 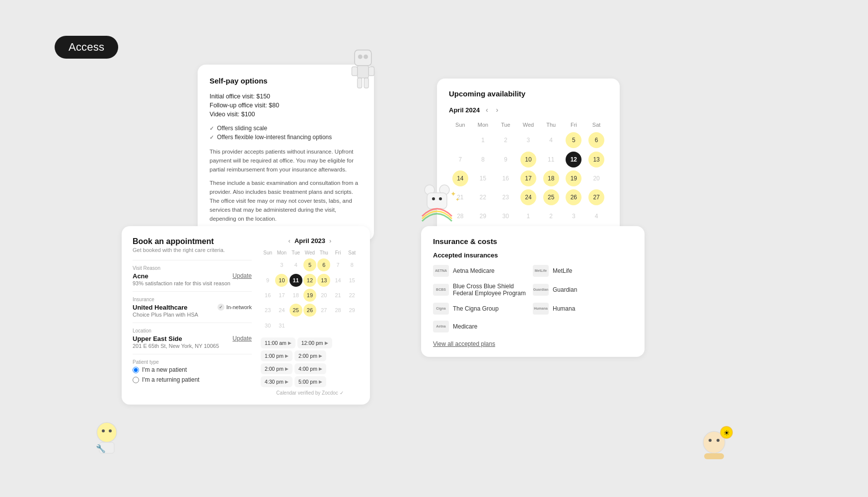 I want to click on avail-day-cell: 10, so click(x=528, y=160).